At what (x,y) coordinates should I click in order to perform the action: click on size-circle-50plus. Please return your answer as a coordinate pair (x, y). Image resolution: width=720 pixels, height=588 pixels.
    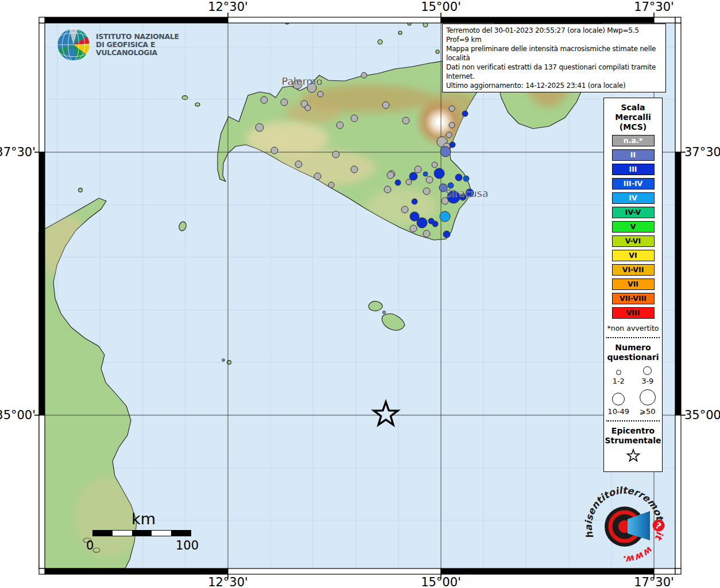
    Looking at the image, I should click on (648, 397).